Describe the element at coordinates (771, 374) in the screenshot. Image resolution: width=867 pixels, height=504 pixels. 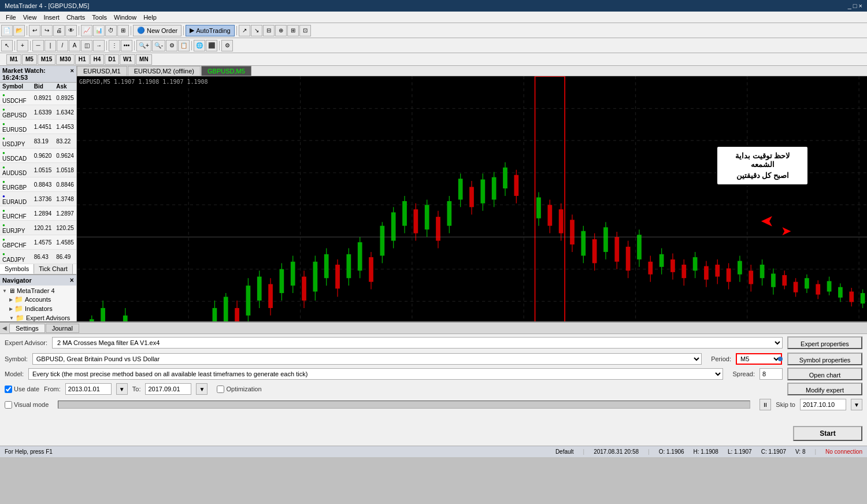
I see `spread-input` at that location.